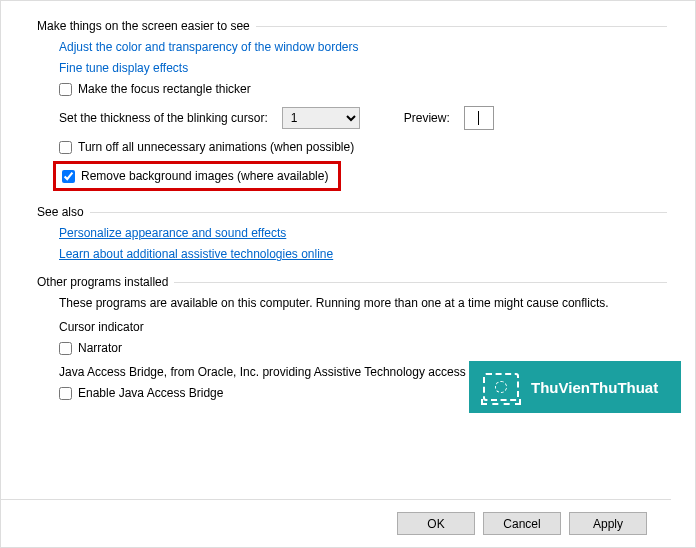 Image resolution: width=696 pixels, height=548 pixels. Describe the element at coordinates (196, 254) in the screenshot. I see `link-learn-assistive: Learn about additional assistive technol…` at that location.